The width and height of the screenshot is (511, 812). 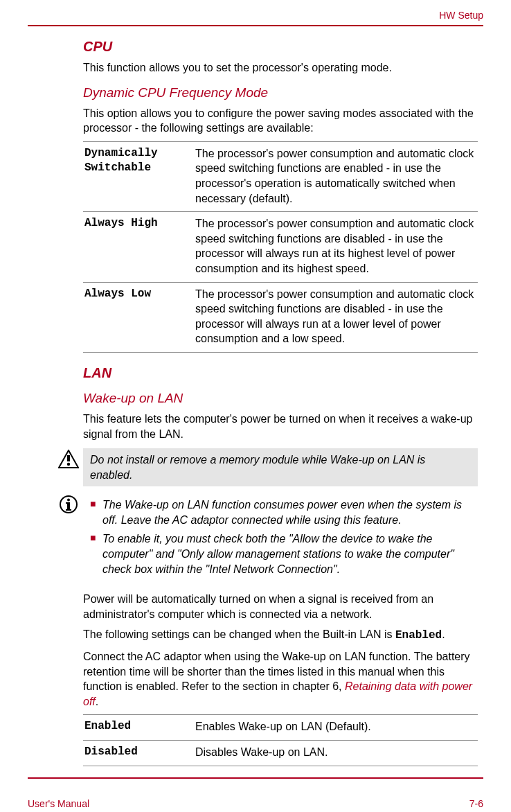 I want to click on lan-heading: LAN, so click(x=280, y=373).